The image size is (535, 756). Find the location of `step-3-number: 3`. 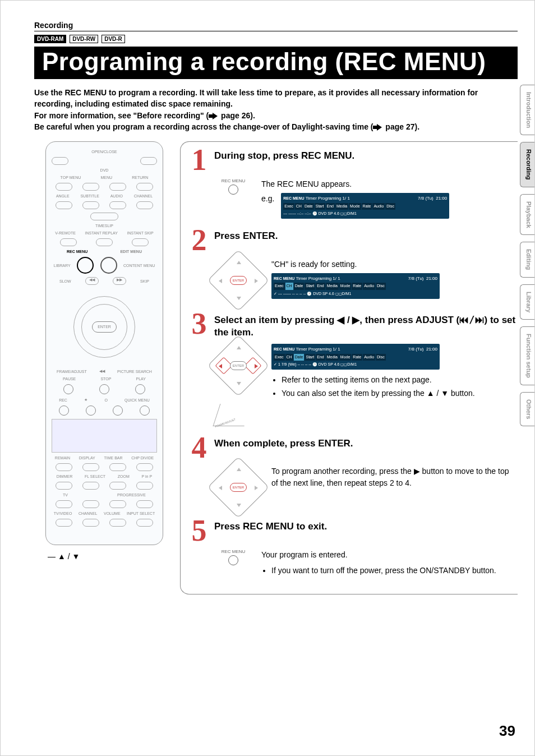

step-3-number: 3 is located at coordinates (199, 324).